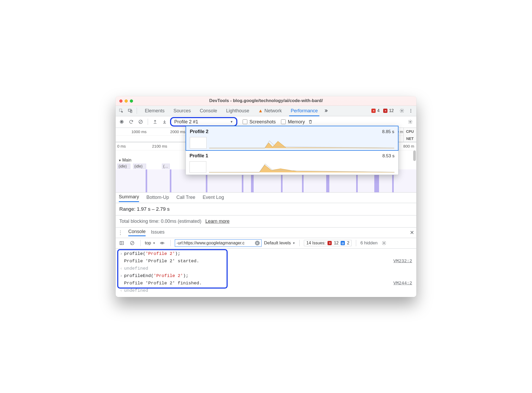 This screenshot has height=393, width=532. What do you see at coordinates (122, 243) in the screenshot?
I see `console-sidebar-icon` at bounding box center [122, 243].